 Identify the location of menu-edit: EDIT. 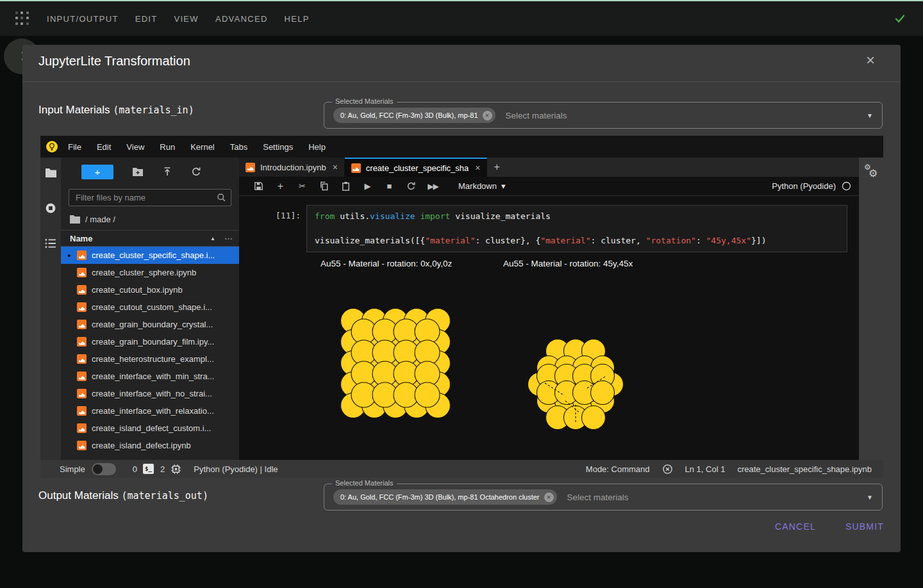
(146, 19).